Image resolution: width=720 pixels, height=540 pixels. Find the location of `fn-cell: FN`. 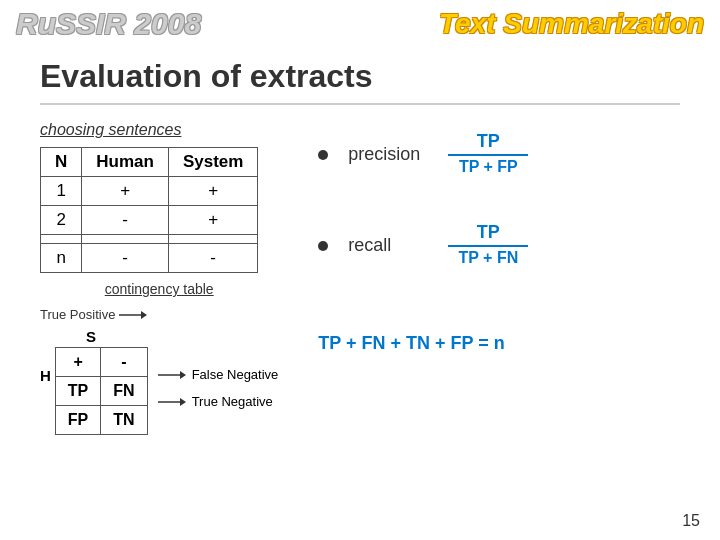

fn-cell: FN is located at coordinates (124, 392).